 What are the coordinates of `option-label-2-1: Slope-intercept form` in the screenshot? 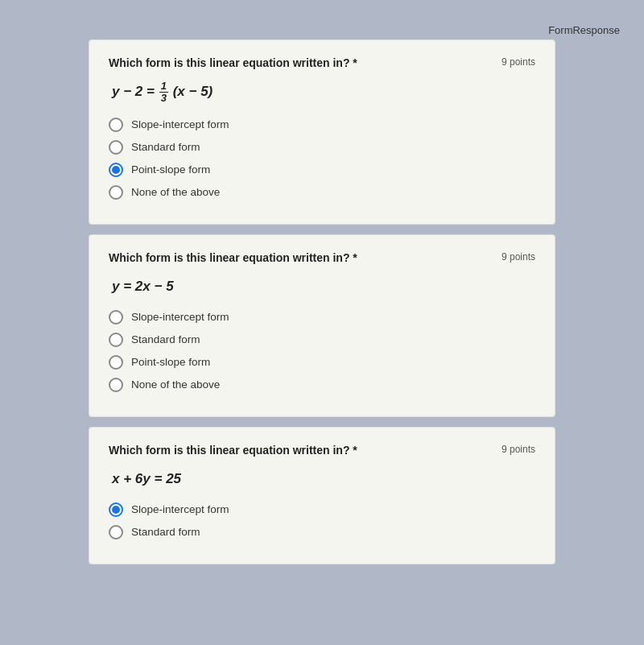 It's located at (180, 317).